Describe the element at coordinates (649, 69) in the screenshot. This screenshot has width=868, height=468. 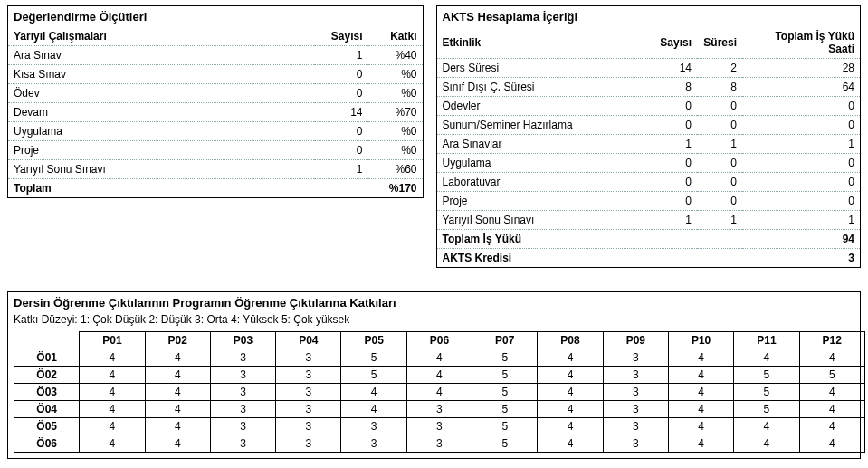
I see `table-row: Ders Süresi14228` at that location.